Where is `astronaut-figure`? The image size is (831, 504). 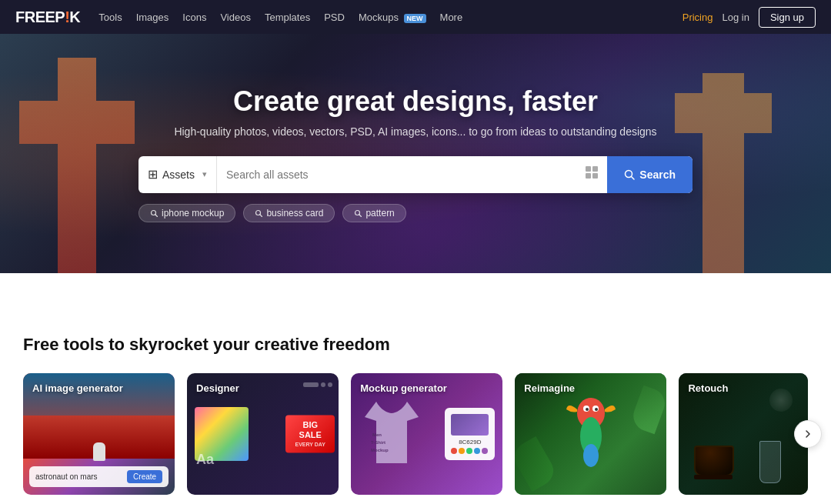
astronaut-figure is located at coordinates (99, 452).